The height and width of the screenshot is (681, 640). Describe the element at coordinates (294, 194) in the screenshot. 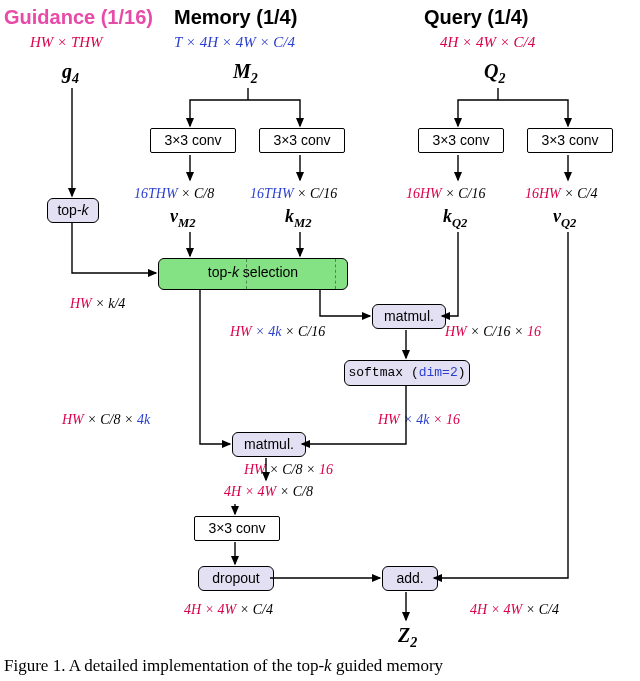

I see `dim-km2: 16THW × C/16` at that location.